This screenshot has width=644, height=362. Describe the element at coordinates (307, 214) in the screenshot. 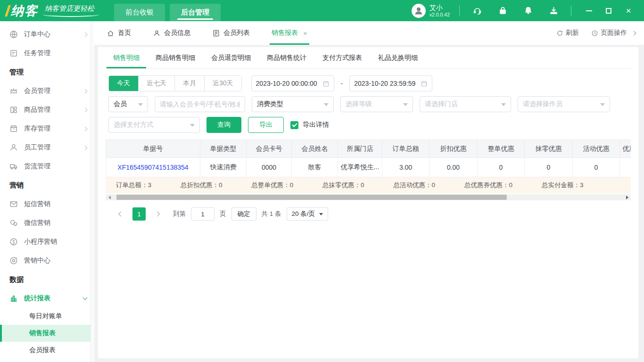

I see `page-size-select: 20 条/页` at that location.